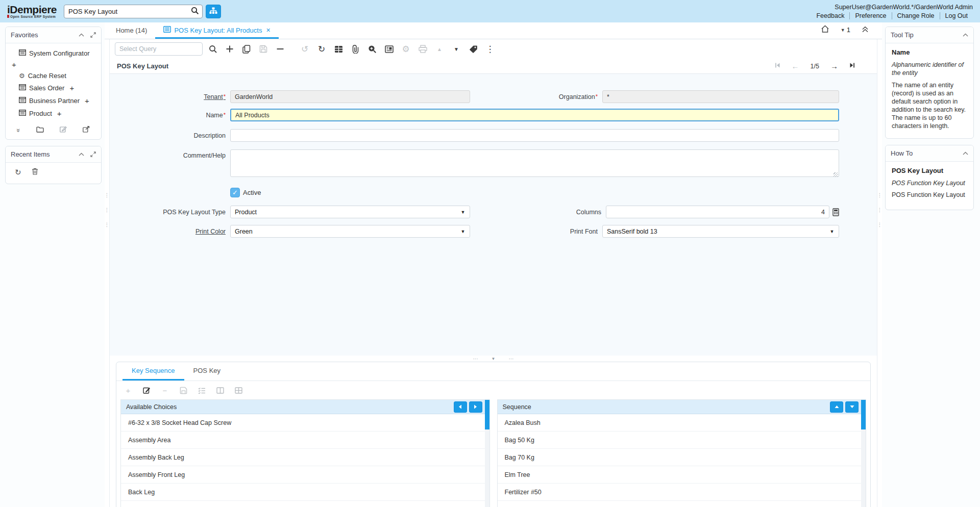 The width and height of the screenshot is (980, 507). Describe the element at coordinates (216, 31) in the screenshot. I see `tab-pos-key-layout: POS Key Layout: All Products ×` at that location.